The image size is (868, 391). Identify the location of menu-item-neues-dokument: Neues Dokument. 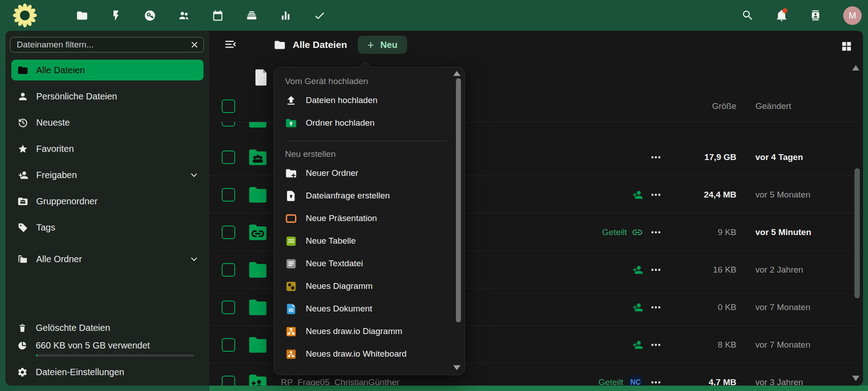
(366, 309).